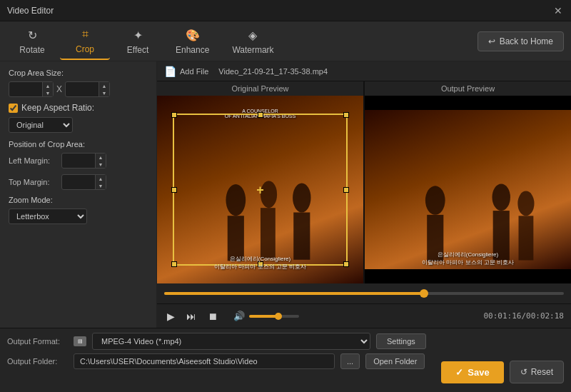  What do you see at coordinates (286, 341) in the screenshot?
I see `format-row: Output Format: ▤ MPEG-4 Video (*.mp4) Se…` at bounding box center [286, 341].